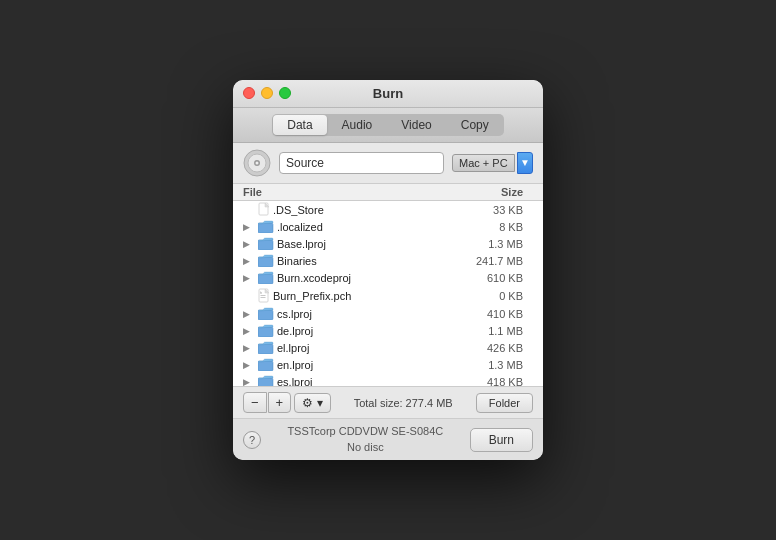 The width and height of the screenshot is (776, 540). I want to click on traffic-lights, so click(267, 93).